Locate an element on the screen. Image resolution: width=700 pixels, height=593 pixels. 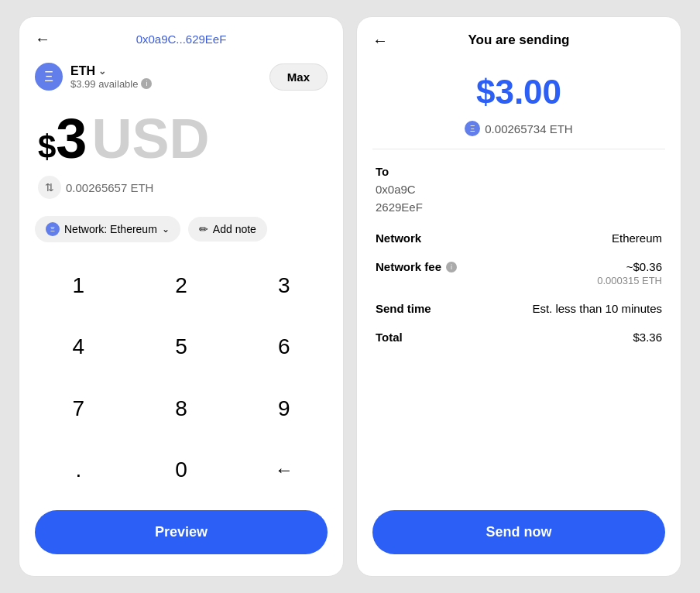
eth-symbol: Ξ is located at coordinates (49, 77).